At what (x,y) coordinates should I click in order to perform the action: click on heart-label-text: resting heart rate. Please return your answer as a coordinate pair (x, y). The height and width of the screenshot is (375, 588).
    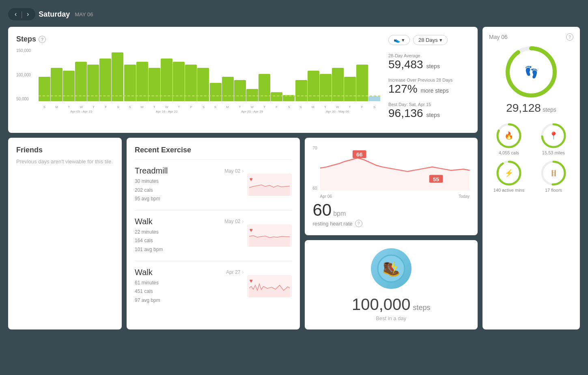
    Looking at the image, I should click on (333, 223).